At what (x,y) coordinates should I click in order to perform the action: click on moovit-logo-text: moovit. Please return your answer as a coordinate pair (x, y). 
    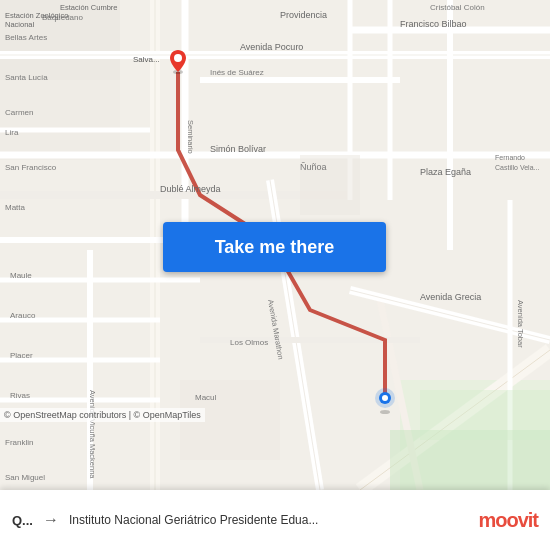
    Looking at the image, I should click on (508, 520).